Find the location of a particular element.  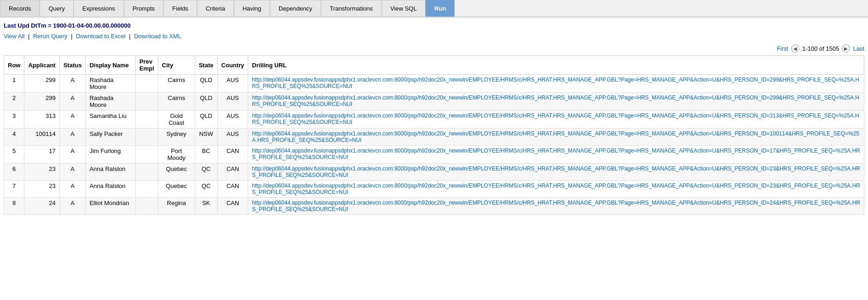

cell-applicant: 313 is located at coordinates (42, 120).